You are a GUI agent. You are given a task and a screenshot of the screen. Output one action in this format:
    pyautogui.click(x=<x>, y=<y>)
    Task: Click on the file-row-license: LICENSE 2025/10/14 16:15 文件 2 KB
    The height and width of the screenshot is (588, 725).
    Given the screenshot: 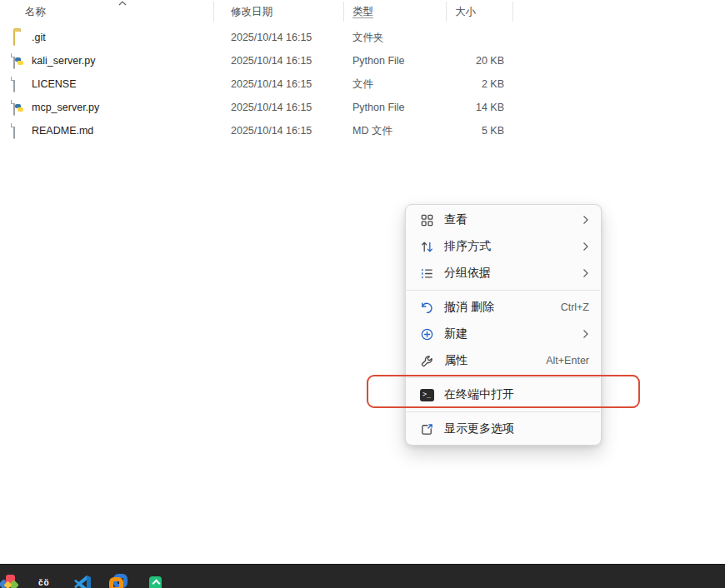 What is the action you would take?
    pyautogui.click(x=362, y=84)
    